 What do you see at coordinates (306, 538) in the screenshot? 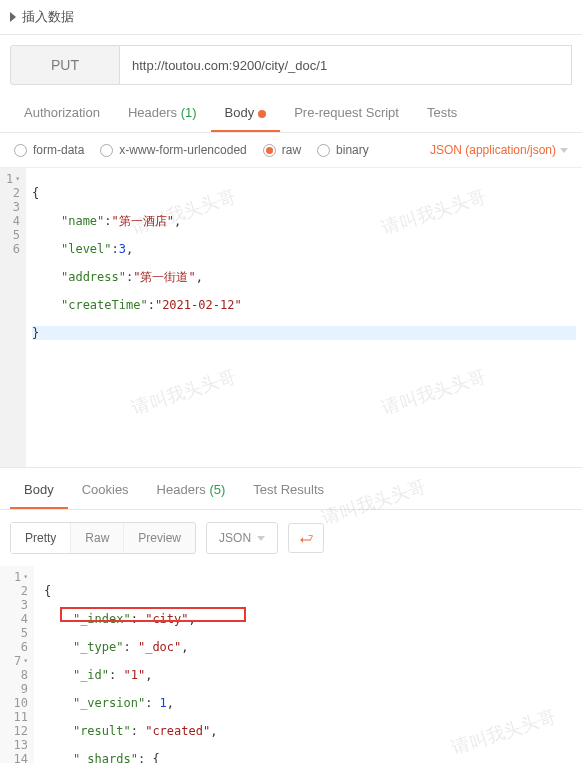
I see `wrap-lines-button: ⮐` at bounding box center [306, 538].